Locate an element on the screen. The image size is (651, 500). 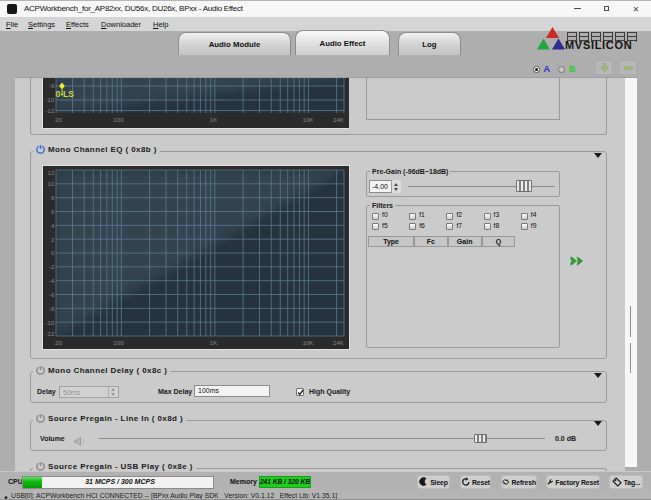
svg-text: -2 is located at coordinates (52, 266).